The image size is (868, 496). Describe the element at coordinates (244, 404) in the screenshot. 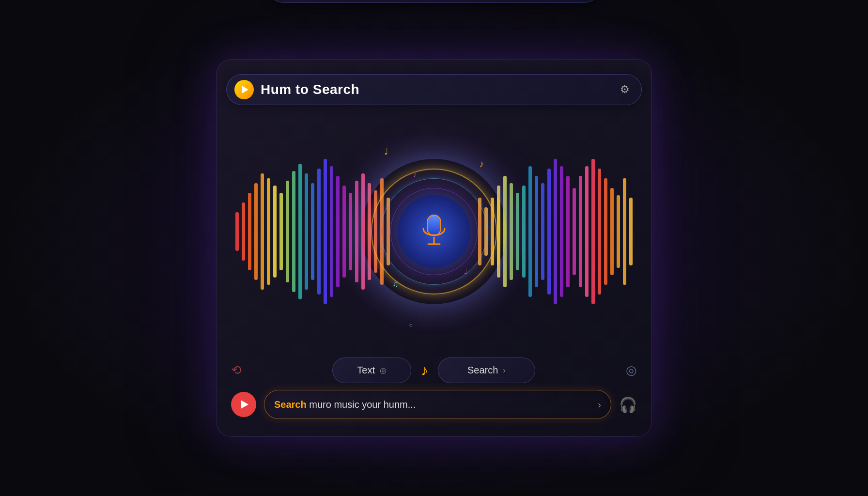

I see `play-button-bottom` at that location.